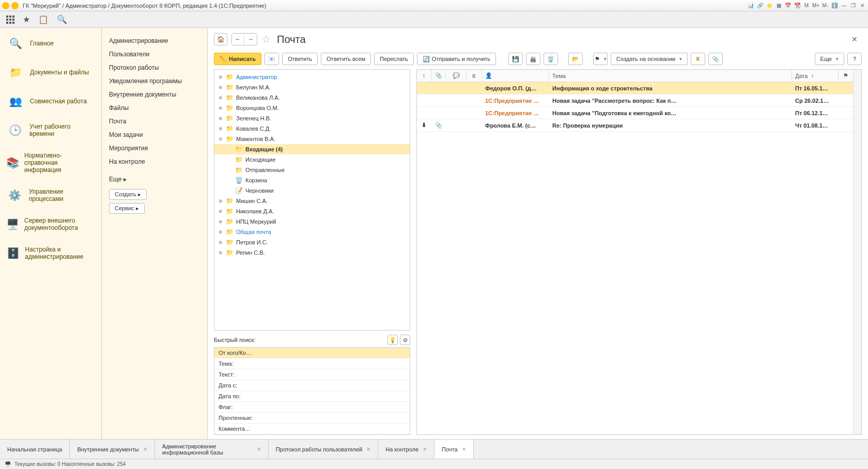  Describe the element at coordinates (51, 130) in the screenshot. I see `leftnav-item: 🕒Учет рабочего времени` at that location.